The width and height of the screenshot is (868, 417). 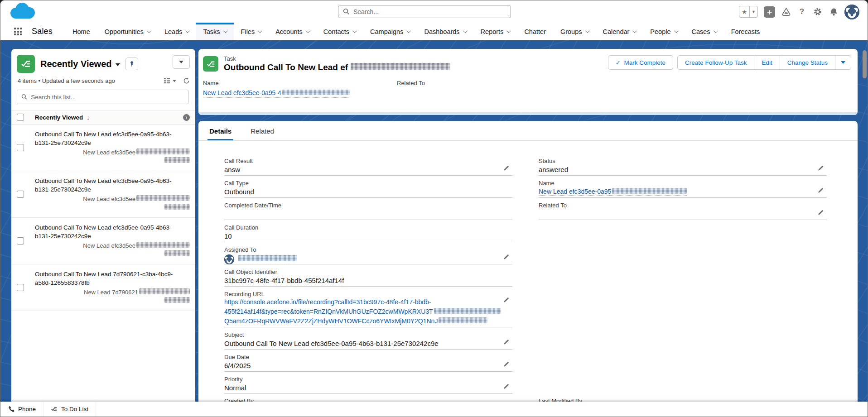 What do you see at coordinates (767, 62) in the screenshot?
I see `edit-button: Edit` at bounding box center [767, 62].